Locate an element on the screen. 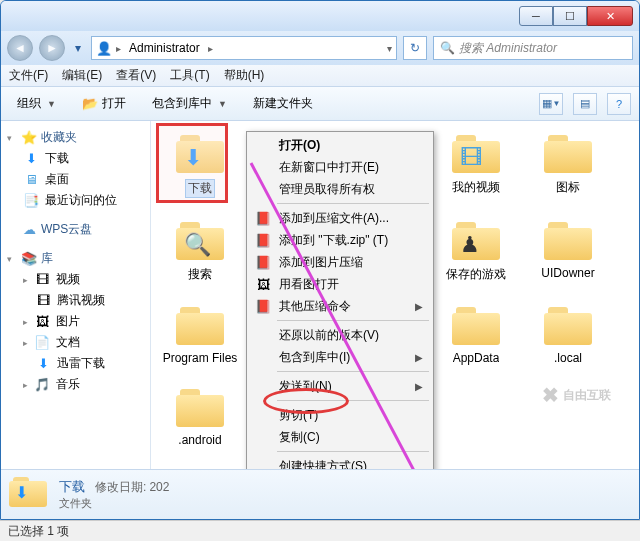 The image size is (640, 541). context-menu-item: 还原以前的版本(V) is located at coordinates (340, 335).